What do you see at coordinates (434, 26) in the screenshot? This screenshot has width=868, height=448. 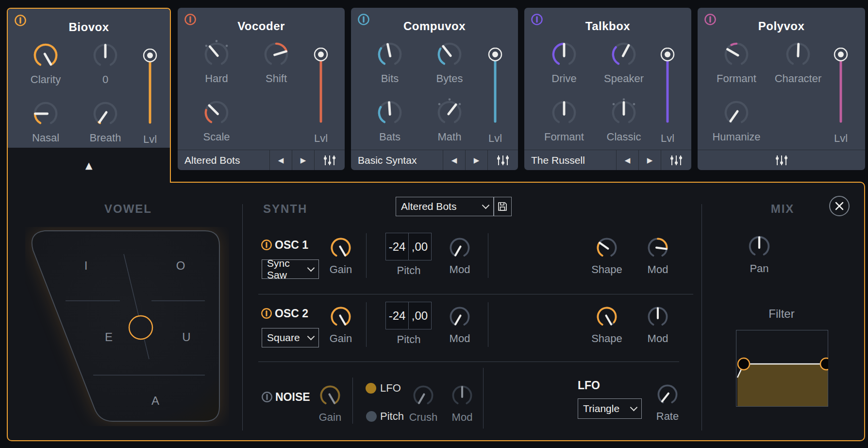 I see `module-title: Compuvox` at bounding box center [434, 26].